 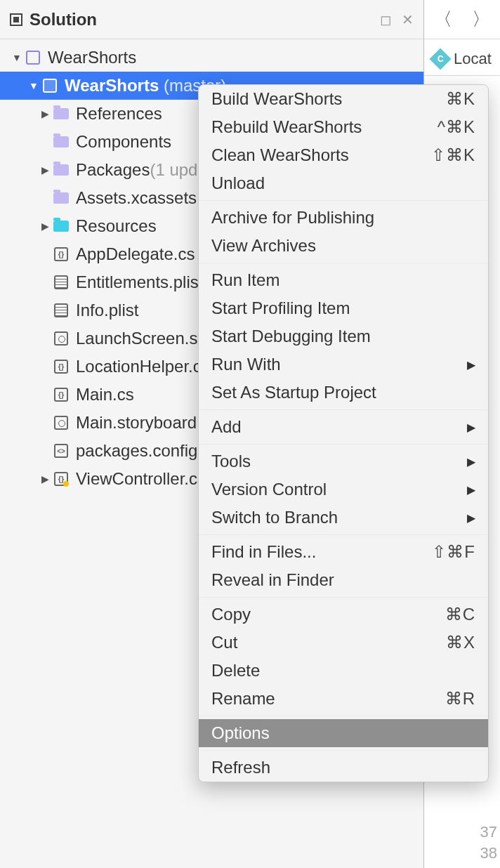 What do you see at coordinates (343, 218) in the screenshot?
I see `menu-item-label: Archive for Publishing` at bounding box center [343, 218].